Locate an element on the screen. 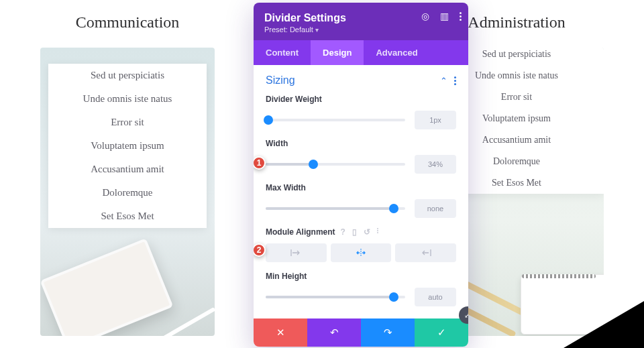 This screenshot has width=644, height=348. prop-notebook-binding is located at coordinates (559, 276).